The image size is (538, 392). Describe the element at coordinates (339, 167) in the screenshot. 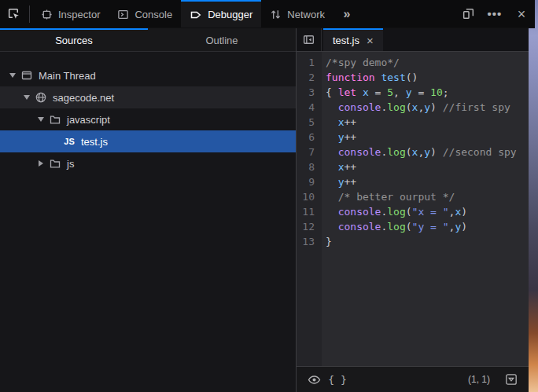

I see `code-text: x++` at that location.